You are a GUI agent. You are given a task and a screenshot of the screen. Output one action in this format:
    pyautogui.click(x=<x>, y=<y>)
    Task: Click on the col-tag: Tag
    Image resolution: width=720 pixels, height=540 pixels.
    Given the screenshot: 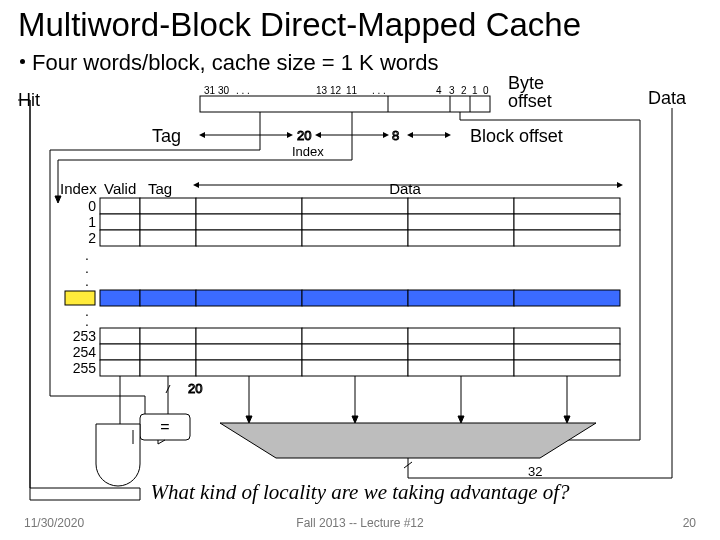 What is the action you would take?
    pyautogui.click(x=160, y=188)
    